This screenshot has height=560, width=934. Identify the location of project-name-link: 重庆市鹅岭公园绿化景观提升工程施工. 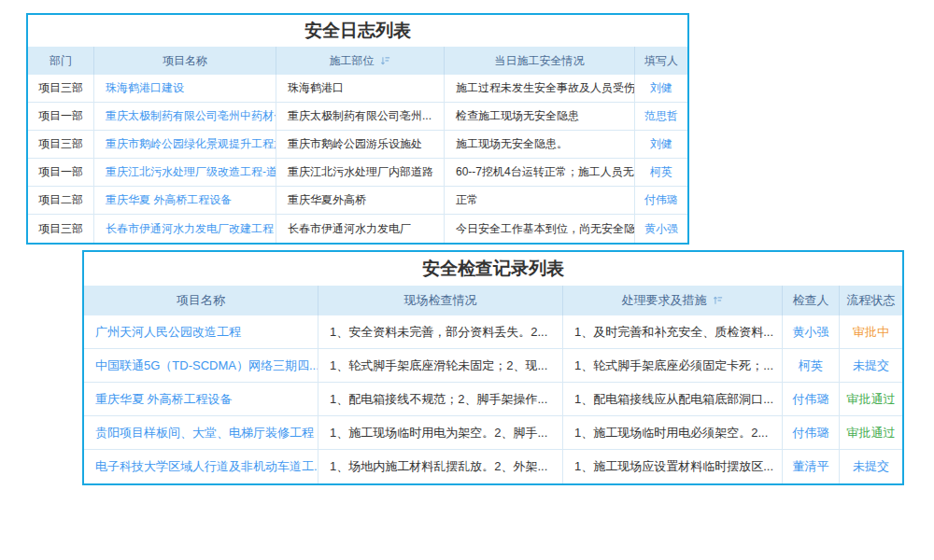
(185, 144).